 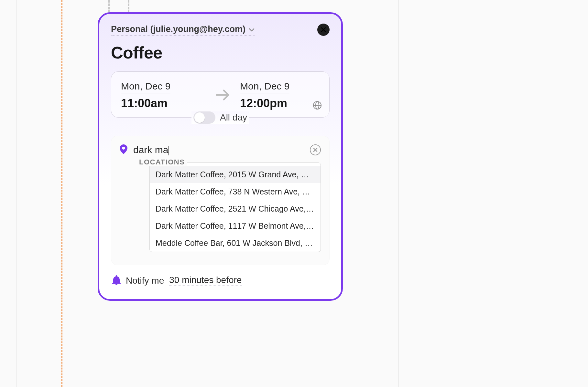 I want to click on start-time-block: Mon, Dec 9 11:00am, so click(x=163, y=96).